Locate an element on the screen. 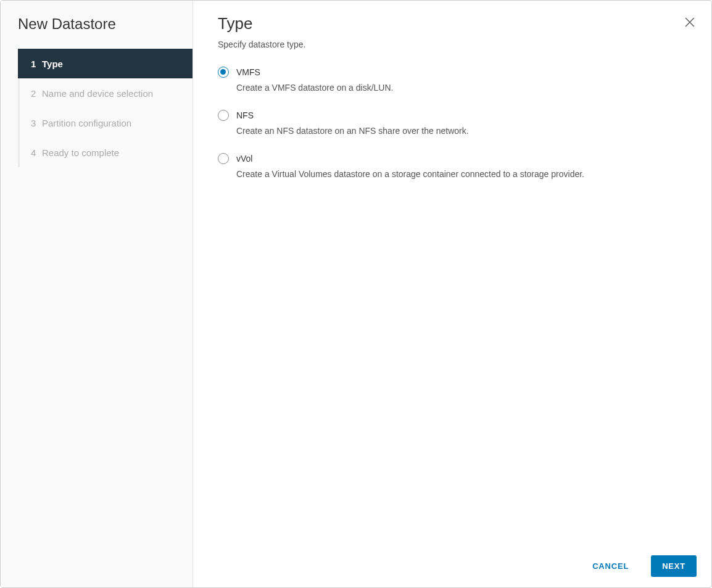 The height and width of the screenshot is (588, 712). next-button: NEXT is located at coordinates (674, 566).